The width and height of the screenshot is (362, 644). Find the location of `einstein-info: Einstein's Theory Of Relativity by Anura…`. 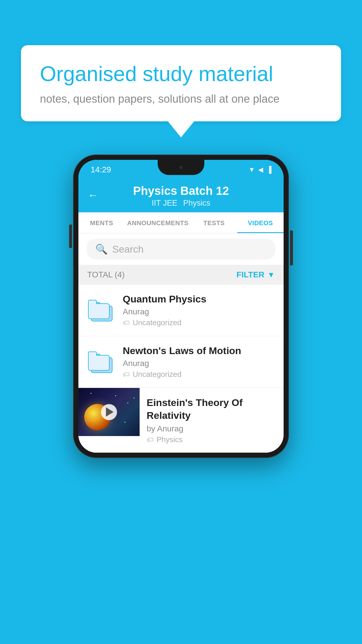

einstein-info: Einstein's Theory Of Relativity by Anura… is located at coordinates (212, 420).